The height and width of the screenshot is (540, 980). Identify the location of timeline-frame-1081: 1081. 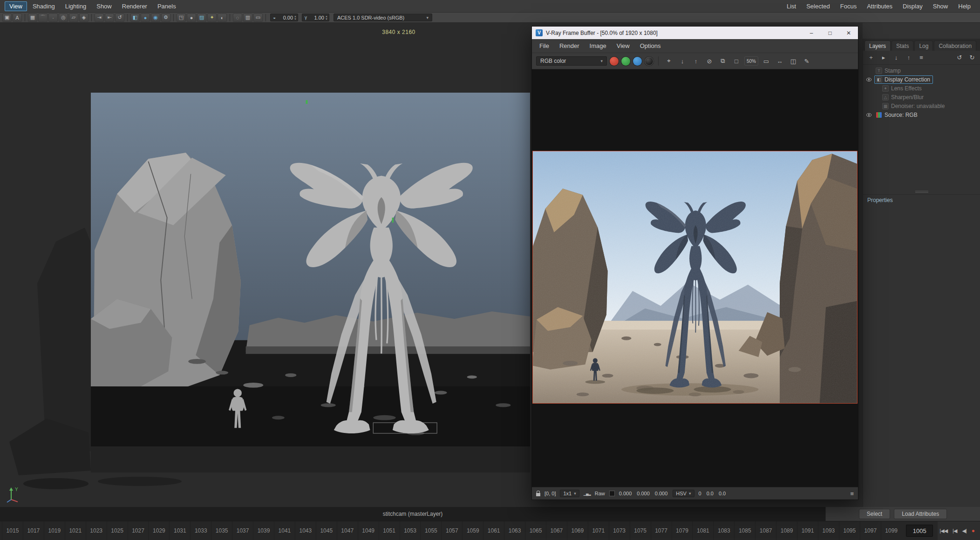
(702, 531).